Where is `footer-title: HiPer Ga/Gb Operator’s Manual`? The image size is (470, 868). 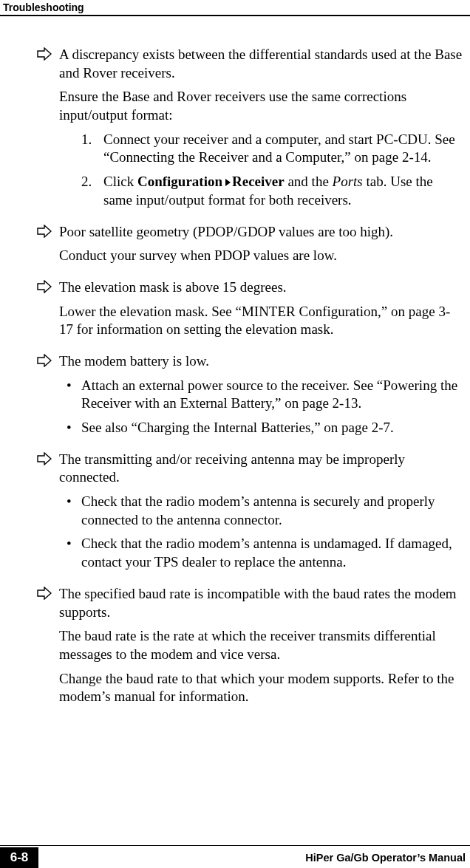 footer-title: HiPer Ga/Gb Operator’s Manual is located at coordinates (254, 858).